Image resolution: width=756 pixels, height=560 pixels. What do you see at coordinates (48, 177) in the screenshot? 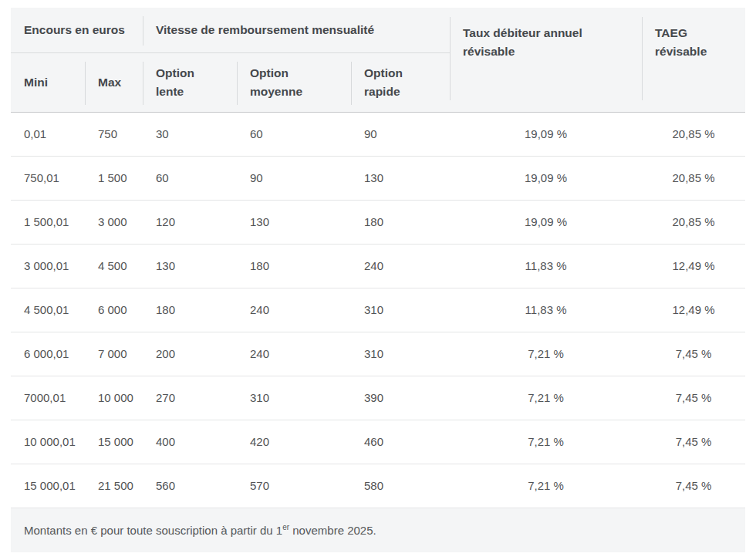
I see `table-cell: 750,01` at bounding box center [48, 177].